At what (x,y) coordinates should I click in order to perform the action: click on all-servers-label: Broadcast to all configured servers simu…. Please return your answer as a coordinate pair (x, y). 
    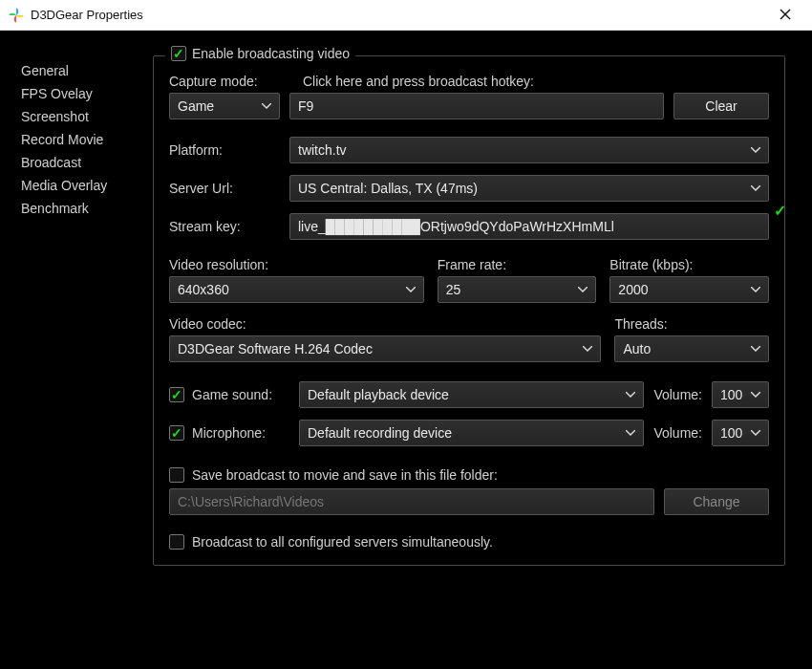
    Looking at the image, I should click on (342, 542).